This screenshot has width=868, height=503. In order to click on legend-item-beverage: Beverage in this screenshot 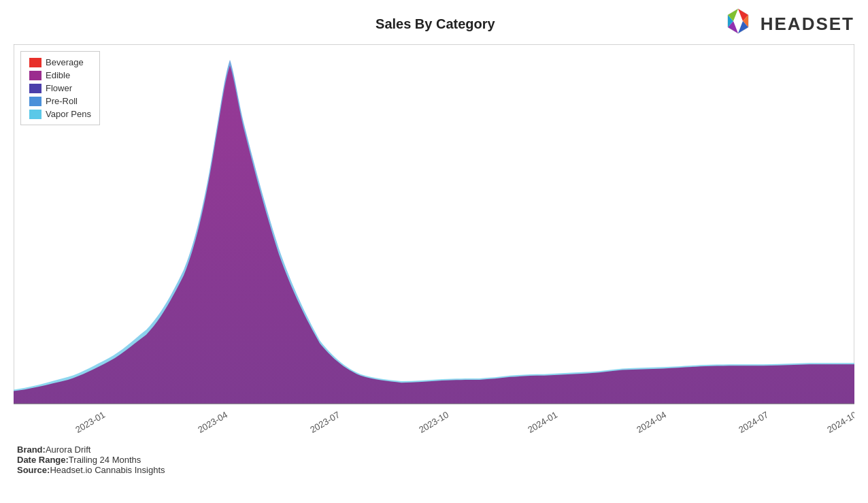, I will do `click(60, 63)`.